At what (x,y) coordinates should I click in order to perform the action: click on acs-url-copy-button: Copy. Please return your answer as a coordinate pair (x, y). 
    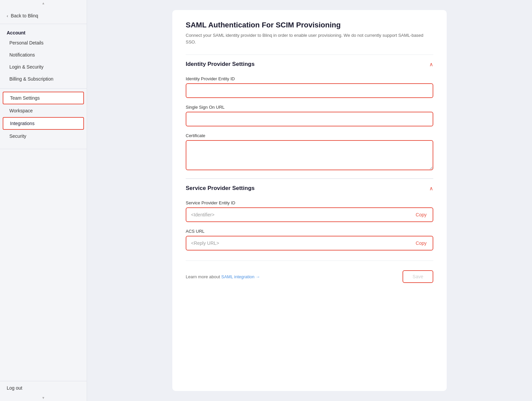
    Looking at the image, I should click on (421, 243).